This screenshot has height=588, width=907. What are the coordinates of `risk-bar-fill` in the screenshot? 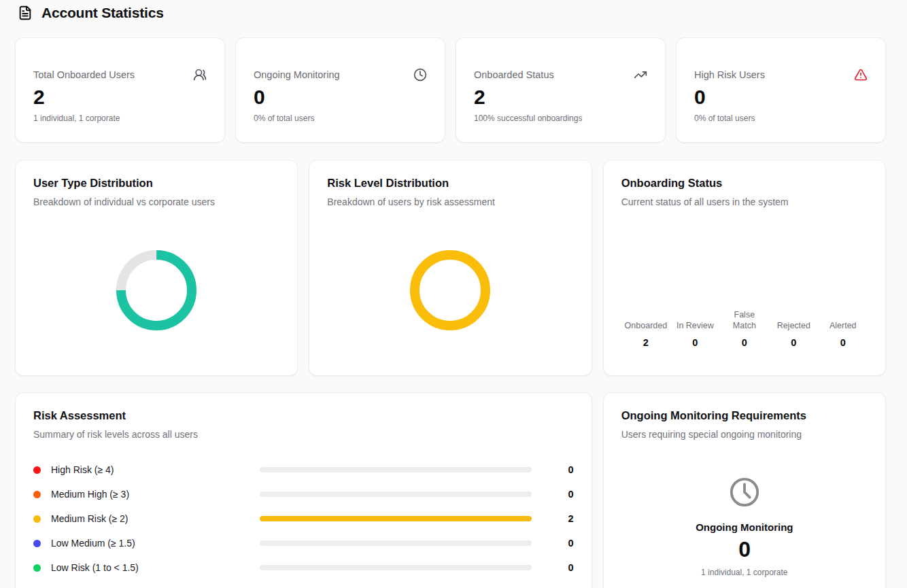 It's located at (396, 519).